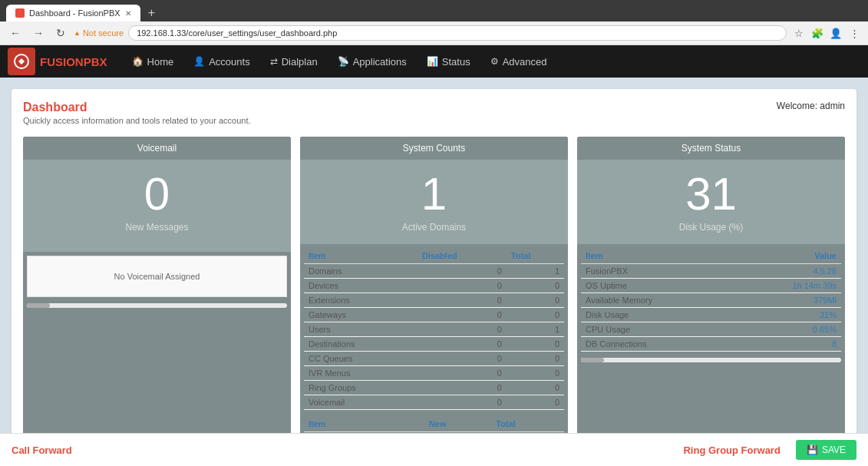 This screenshot has width=868, height=466. Describe the element at coordinates (854, 33) in the screenshot. I see `menu-button: ⋮` at that location.